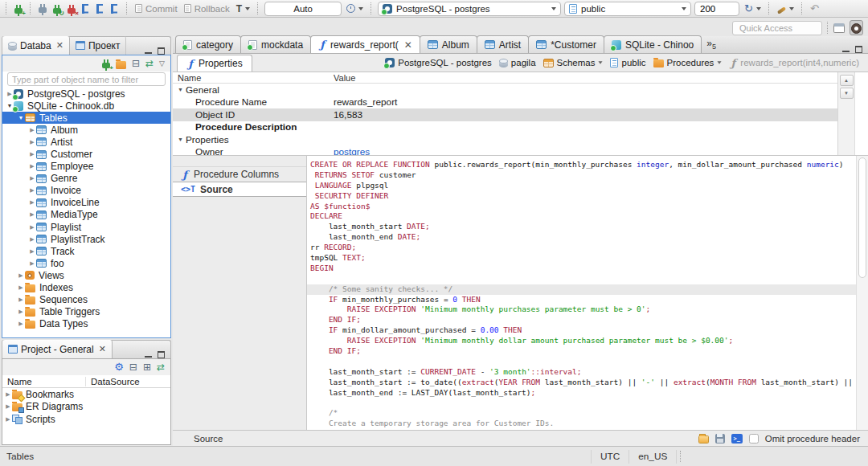 Image resolution: width=868 pixels, height=466 pixels. Describe the element at coordinates (583, 151) in the screenshot. I see `property-value: postgres` at that location.